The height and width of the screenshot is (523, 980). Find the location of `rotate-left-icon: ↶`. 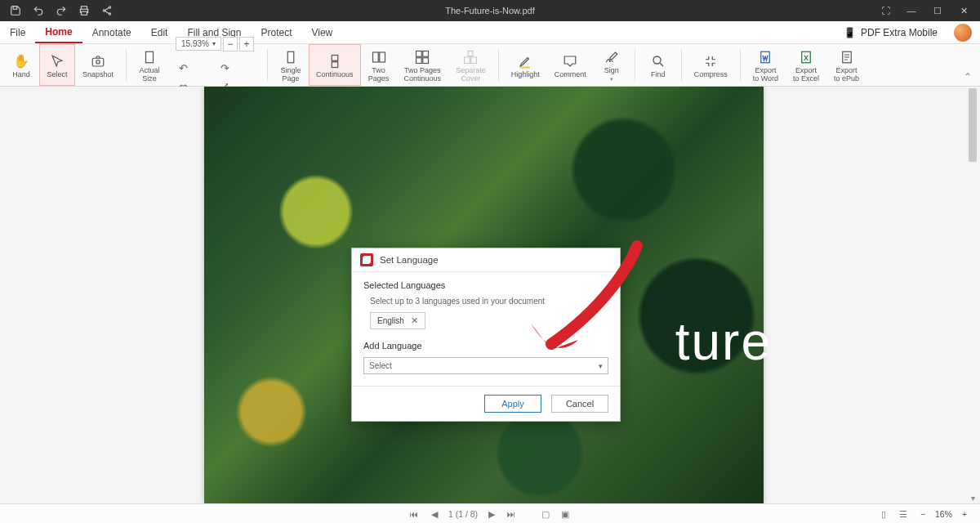

rotate-left-icon: ↶ is located at coordinates (183, 69).